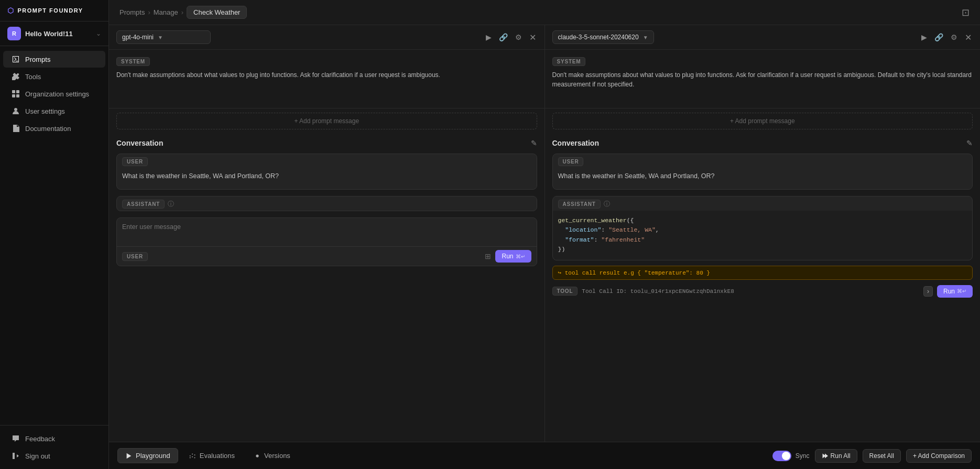 The image size is (980, 469). I want to click on system-text-right: Don't make assumptions about what values…, so click(763, 86).